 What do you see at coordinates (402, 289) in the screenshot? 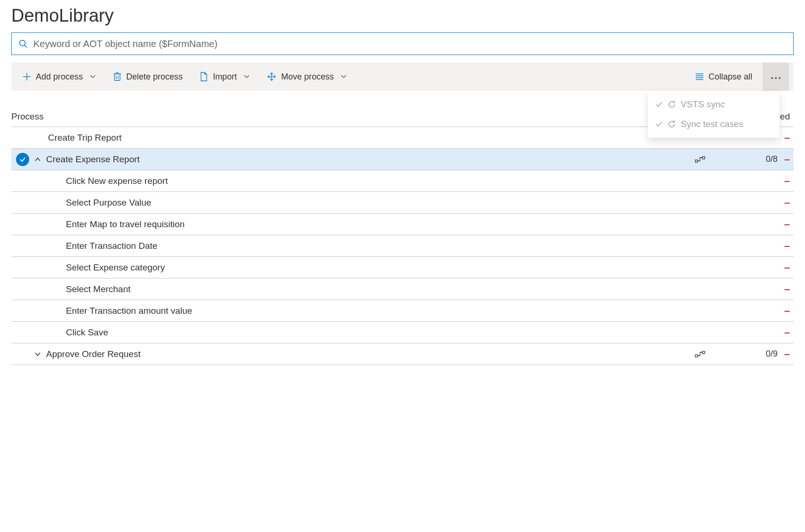
I see `table-row: Select Merchant –` at bounding box center [402, 289].